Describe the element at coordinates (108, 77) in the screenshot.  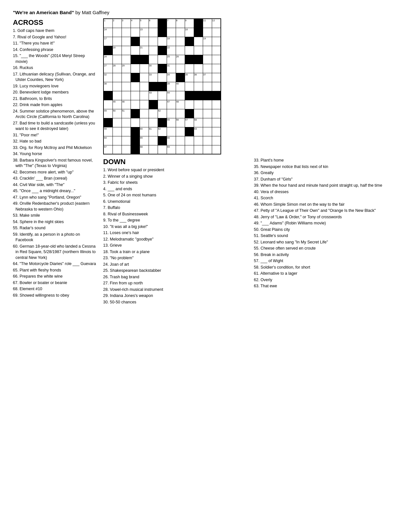
I see `cell-6-0: 32` at that location.